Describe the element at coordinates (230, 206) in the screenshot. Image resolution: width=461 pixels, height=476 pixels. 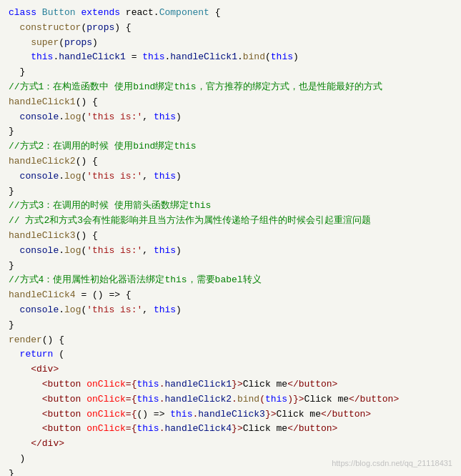
I see `code-line: //方式3：在调用的时候 使用箭头函数绑定this` at that location.